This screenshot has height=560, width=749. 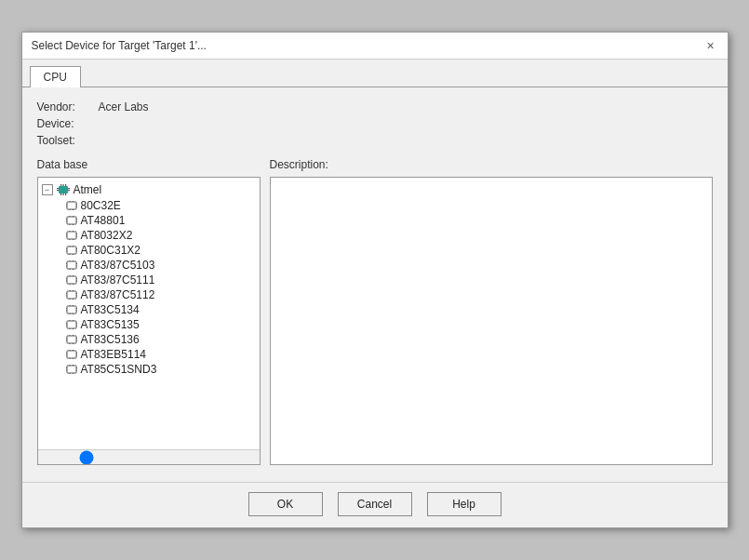 I want to click on vendor-value: Acer Labs, so click(x=124, y=107).